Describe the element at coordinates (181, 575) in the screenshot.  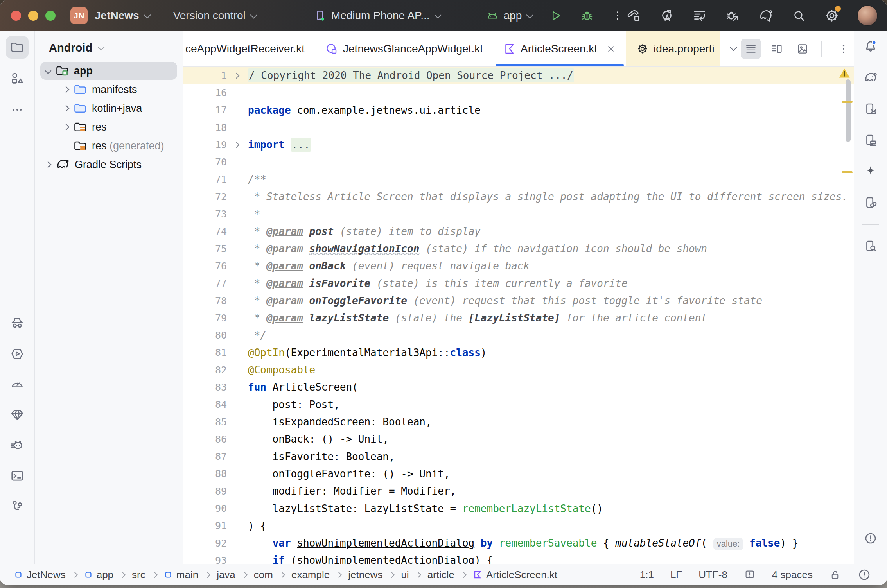
I see `breadcrumb-main: main` at that location.